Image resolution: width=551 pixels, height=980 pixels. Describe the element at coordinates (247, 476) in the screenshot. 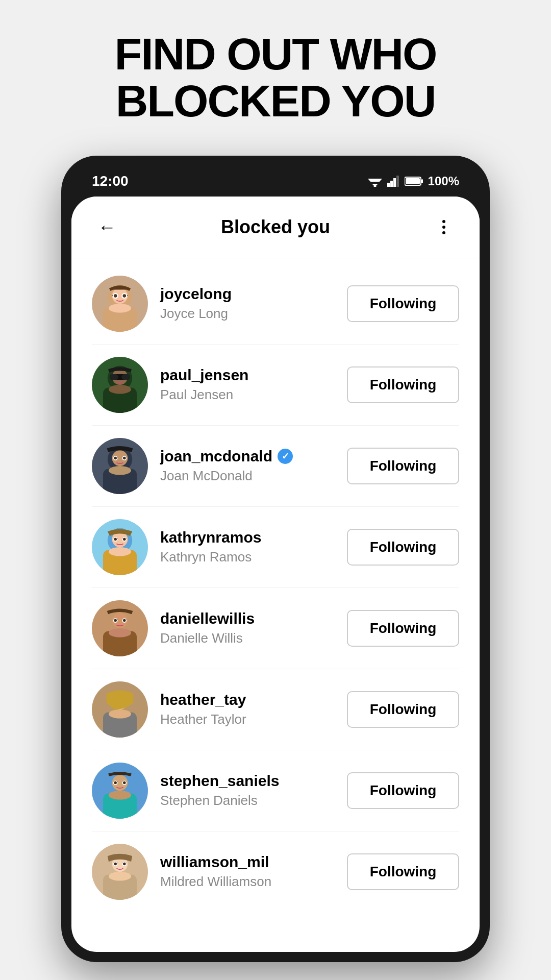

I see `full-name-text: Joan McDonald` at that location.